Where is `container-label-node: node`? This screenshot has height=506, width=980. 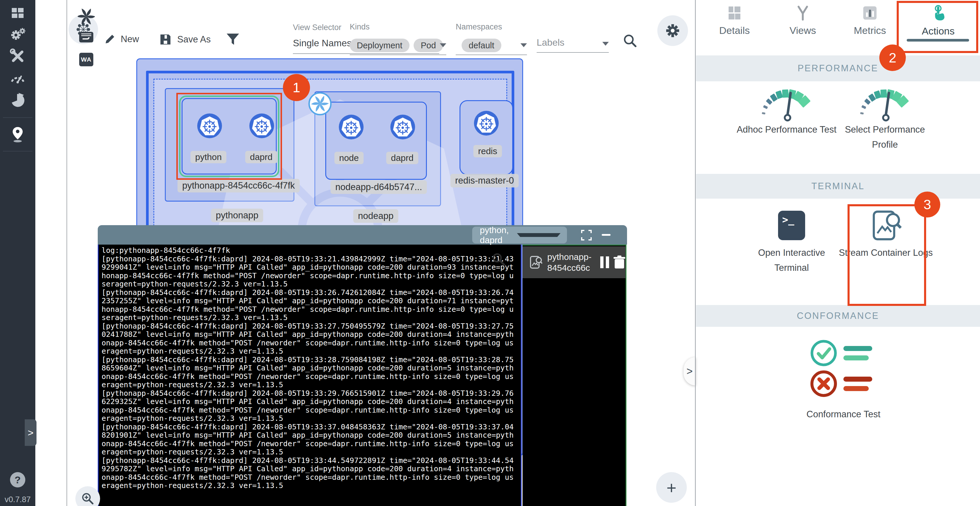 container-label-node: node is located at coordinates (349, 158).